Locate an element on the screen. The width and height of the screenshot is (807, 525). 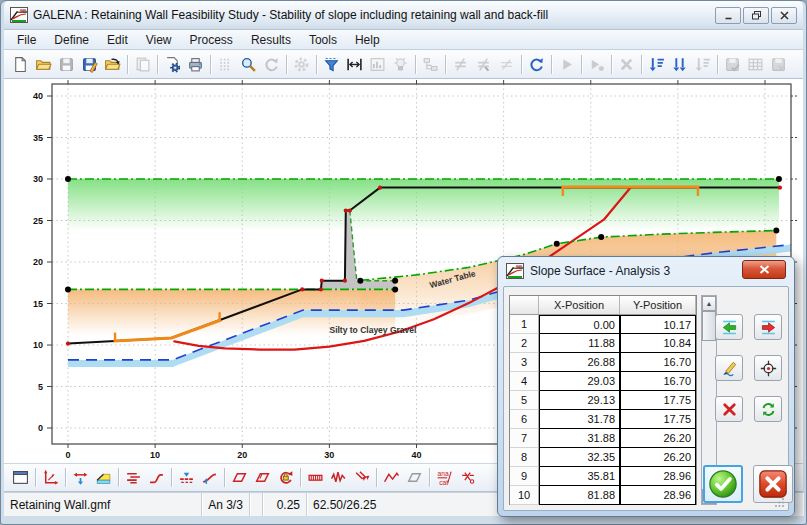
x-position-cell: 81.88 is located at coordinates (580, 496).